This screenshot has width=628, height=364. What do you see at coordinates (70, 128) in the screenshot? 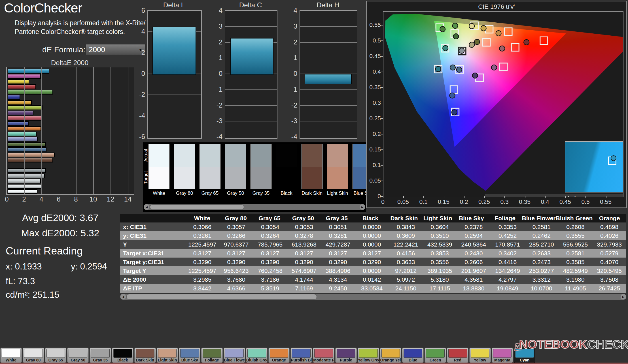
I see `bar-row-orange` at bounding box center [70, 128].